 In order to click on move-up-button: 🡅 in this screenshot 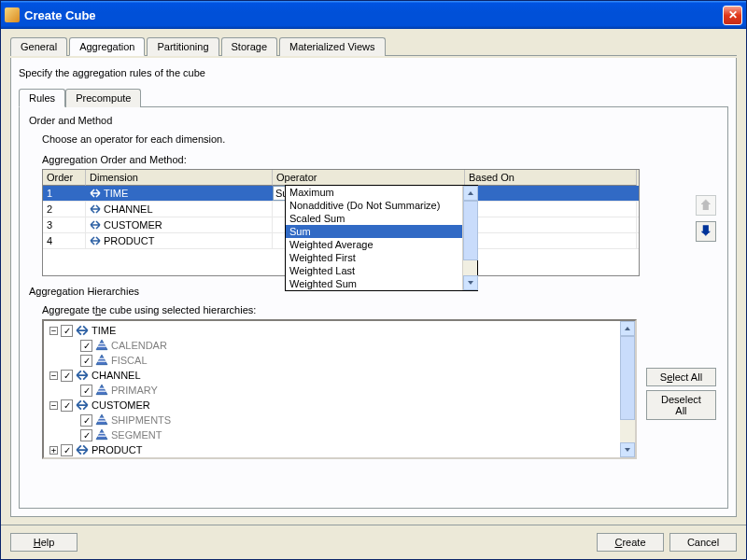, I will do `click(706, 205)`.